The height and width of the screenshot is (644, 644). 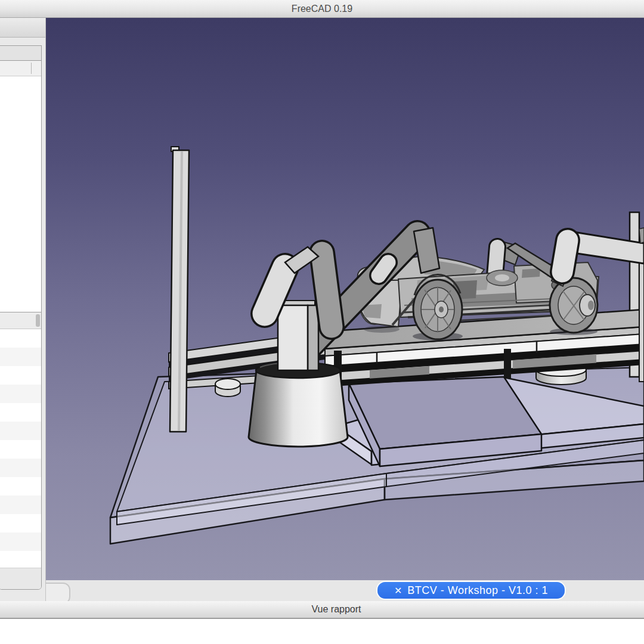 What do you see at coordinates (38, 321) in the screenshot?
I see `scrollbar-thumb` at bounding box center [38, 321].